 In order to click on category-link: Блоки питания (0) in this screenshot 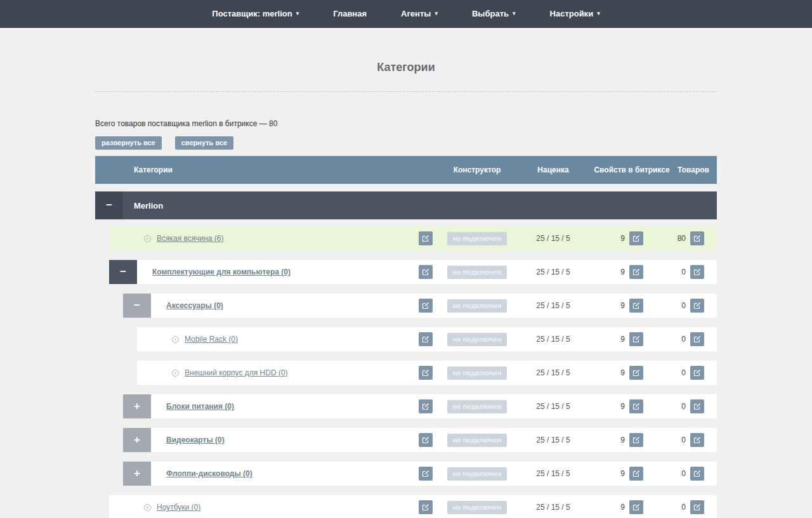, I will do `click(200, 406)`.